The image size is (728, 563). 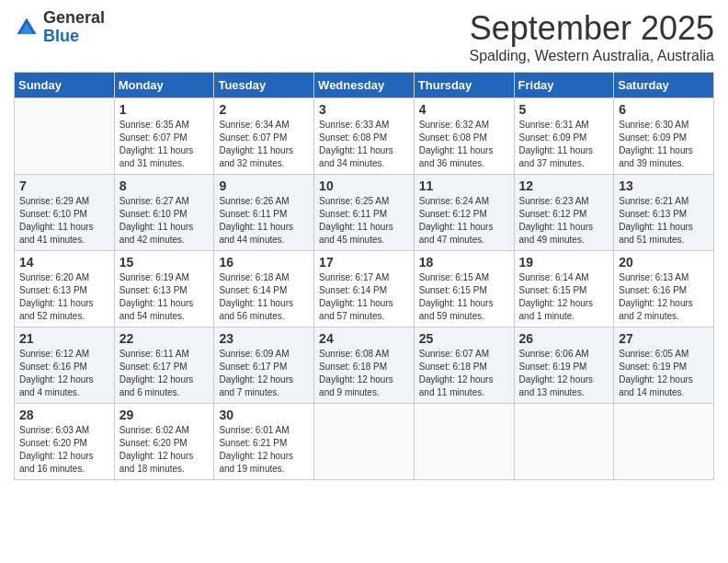 What do you see at coordinates (664, 297) in the screenshot?
I see `day-info: Sunrise: 6:13 AMSunset: 6:16 PMDaylight:…` at bounding box center [664, 297].